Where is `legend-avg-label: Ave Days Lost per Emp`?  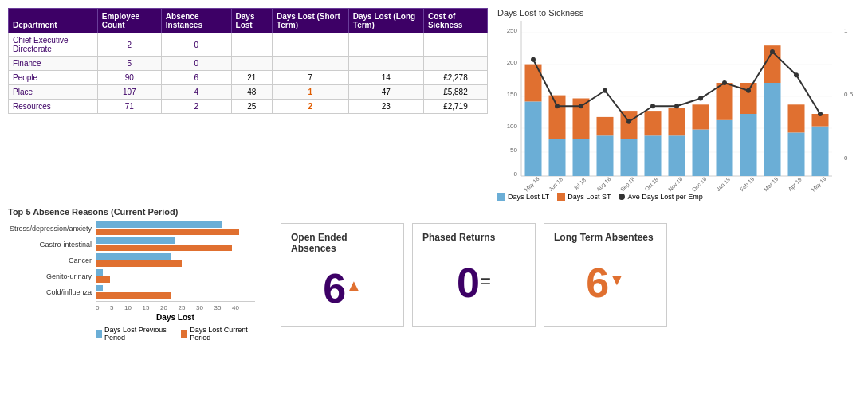 legend-avg-label: Ave Days Lost per Emp is located at coordinates (665, 197).